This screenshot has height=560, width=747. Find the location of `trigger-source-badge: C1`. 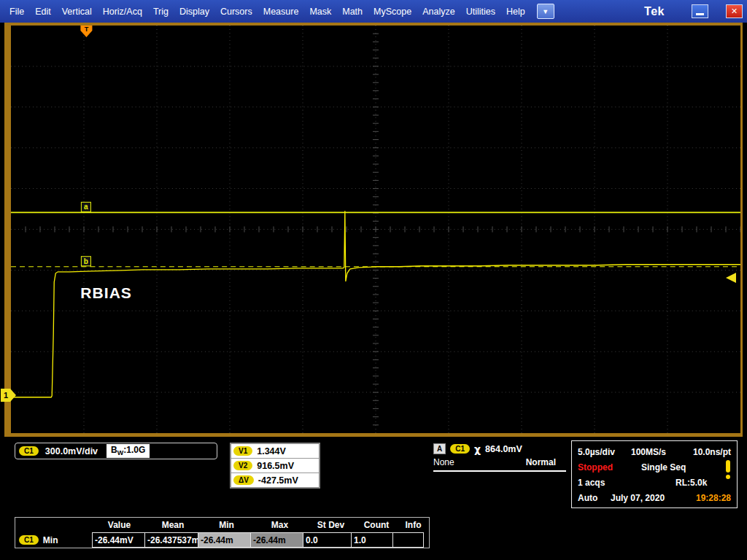

trigger-source-badge: C1 is located at coordinates (460, 449).